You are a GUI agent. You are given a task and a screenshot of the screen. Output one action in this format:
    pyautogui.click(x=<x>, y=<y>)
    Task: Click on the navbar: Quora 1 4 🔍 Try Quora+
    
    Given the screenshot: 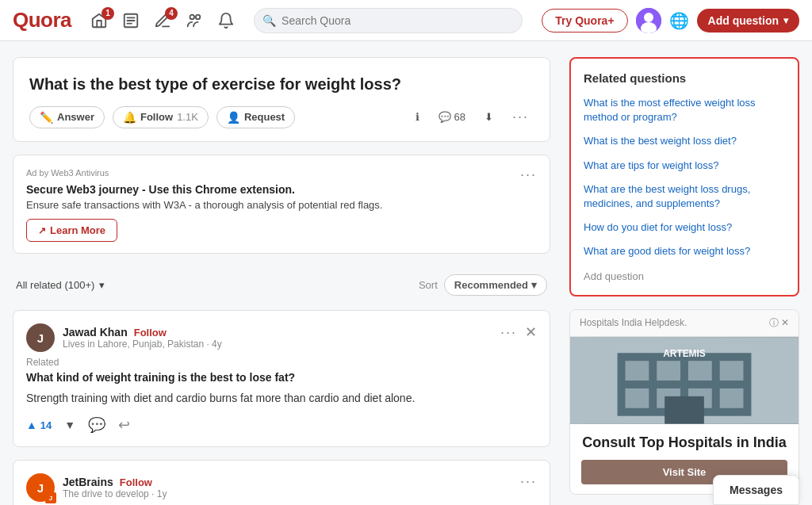 What is the action you would take?
    pyautogui.click(x=406, y=21)
    